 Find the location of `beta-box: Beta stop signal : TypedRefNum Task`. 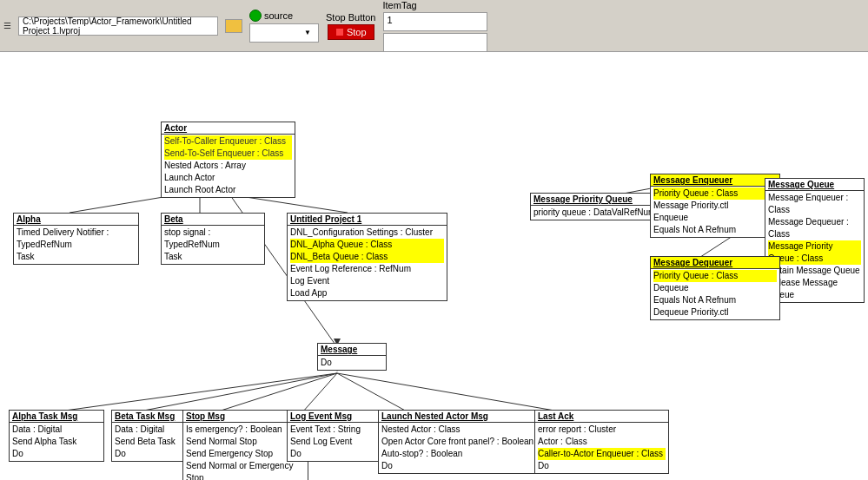

beta-box: Beta stop signal : TypedRefNum Task is located at coordinates (213, 239).